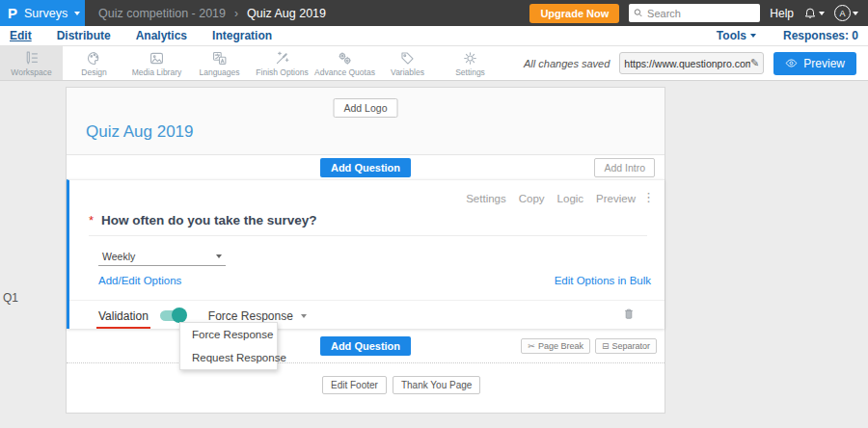  Describe the element at coordinates (209, 220) in the screenshot. I see `question-text: How often do you take the survey?` at that location.